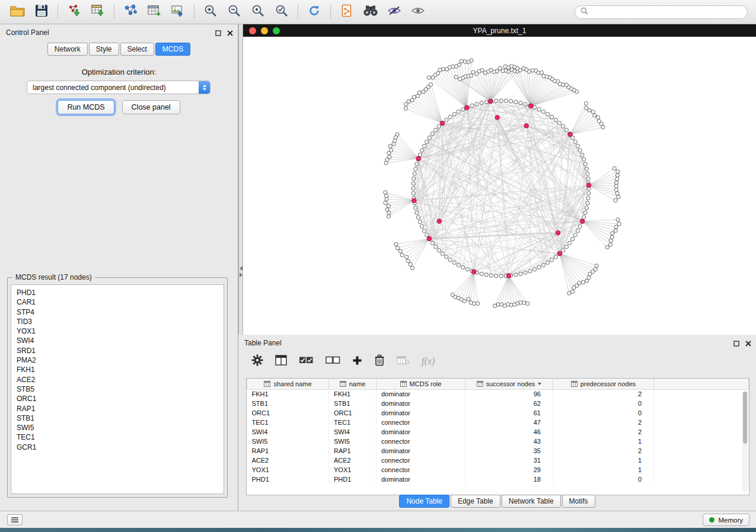 Image resolution: width=756 pixels, height=532 pixels. I want to click on table-row: SWI4SWI4dominator462, so click(498, 432).